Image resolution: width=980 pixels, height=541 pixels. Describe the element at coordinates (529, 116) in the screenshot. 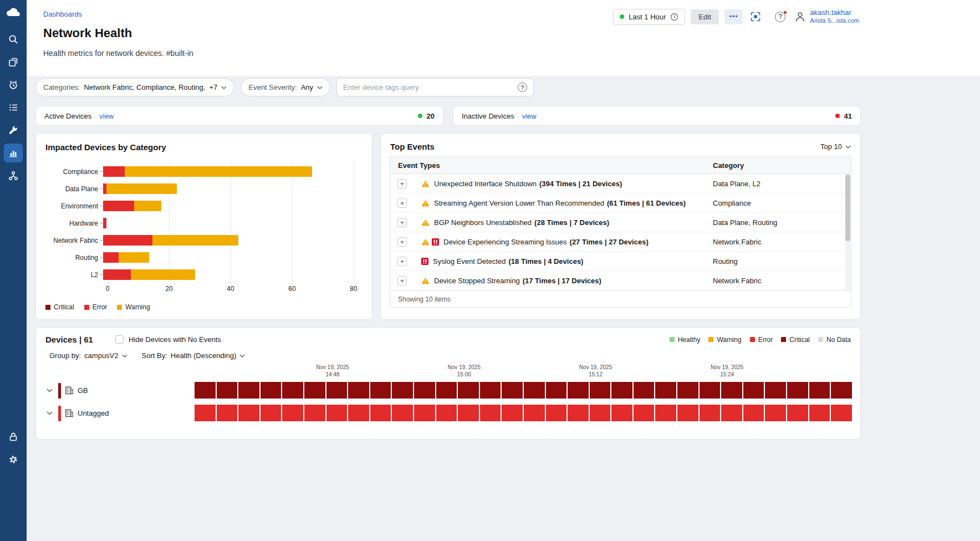

I see `inactive-devices-view-link: view` at that location.